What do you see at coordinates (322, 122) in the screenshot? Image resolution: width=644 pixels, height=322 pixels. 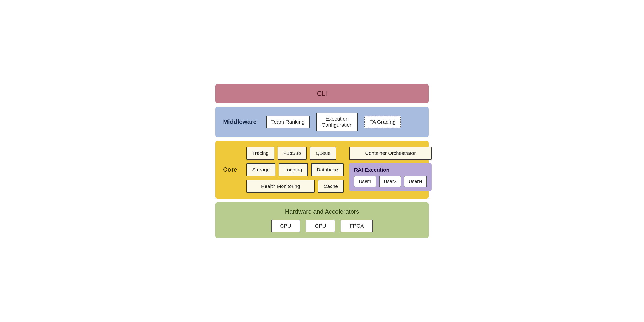 I see `middleware-layer: Middleware Team Ranking ExecutionConfigu…` at bounding box center [322, 122].